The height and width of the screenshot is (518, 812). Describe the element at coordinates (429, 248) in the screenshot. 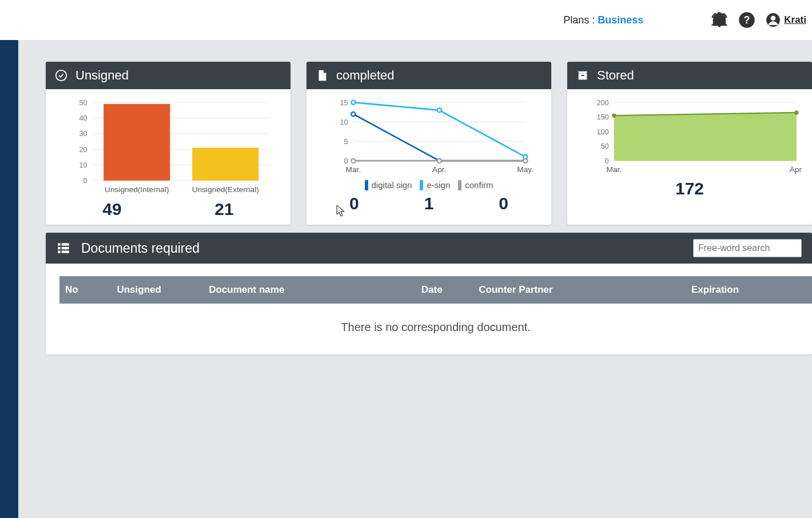

I see `documents-header: Documents required` at that location.